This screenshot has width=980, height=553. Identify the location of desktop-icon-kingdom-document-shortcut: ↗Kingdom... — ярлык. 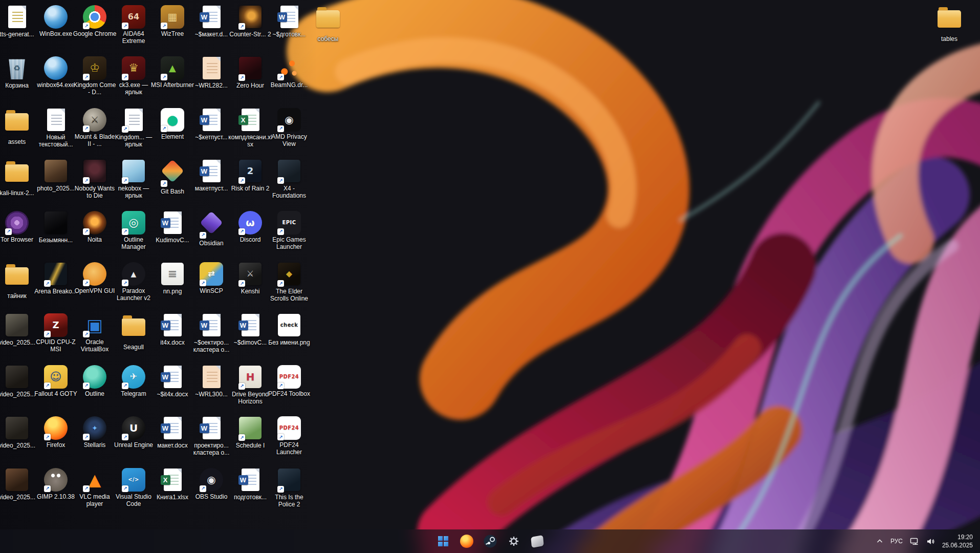
(134, 128).